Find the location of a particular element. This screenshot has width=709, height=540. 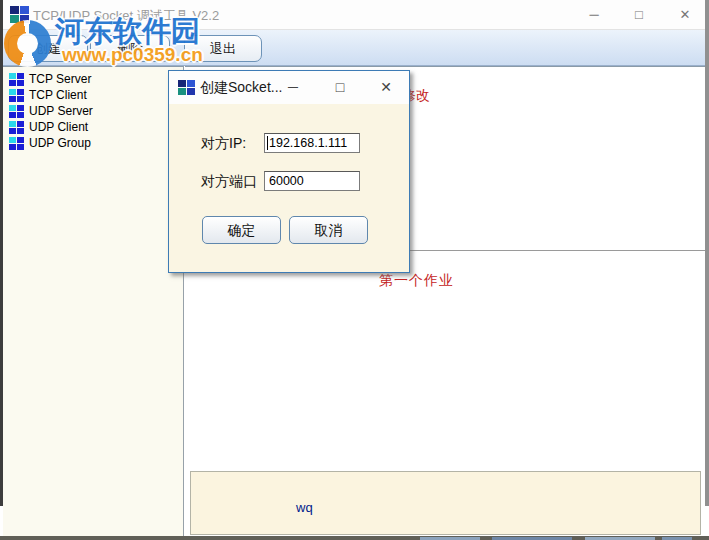

dialog-title: 创建Socket... is located at coordinates (241, 88).